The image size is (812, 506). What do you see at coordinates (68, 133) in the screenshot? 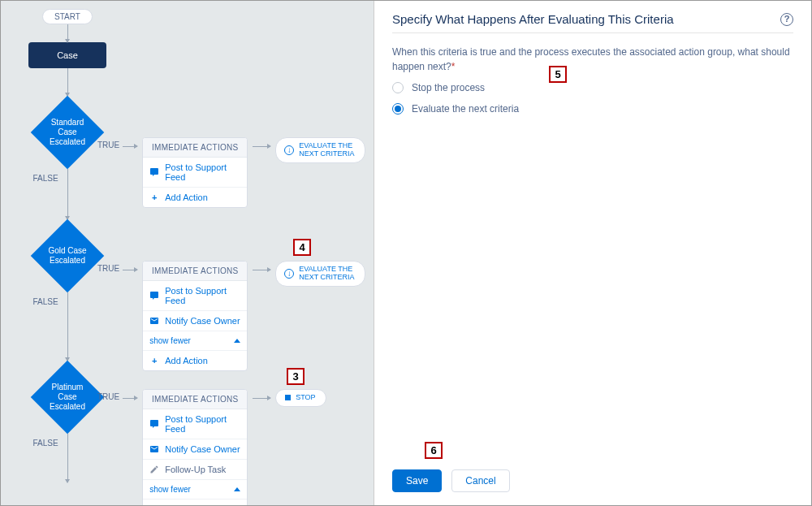
I see `criteria-node-standard-case-escalated: Standard Case Escalated` at bounding box center [68, 133].